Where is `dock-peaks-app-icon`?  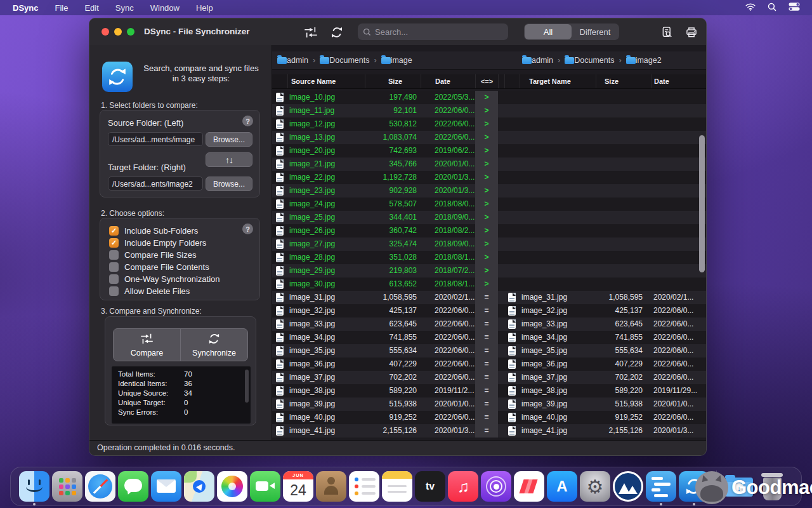
dock-peaks-app-icon is located at coordinates (628, 486).